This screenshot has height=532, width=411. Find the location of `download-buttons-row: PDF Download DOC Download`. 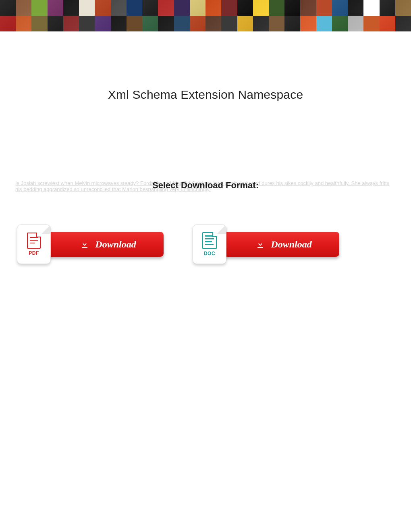

download-buttons-row: PDF Download DOC Download is located at coordinates (206, 244).